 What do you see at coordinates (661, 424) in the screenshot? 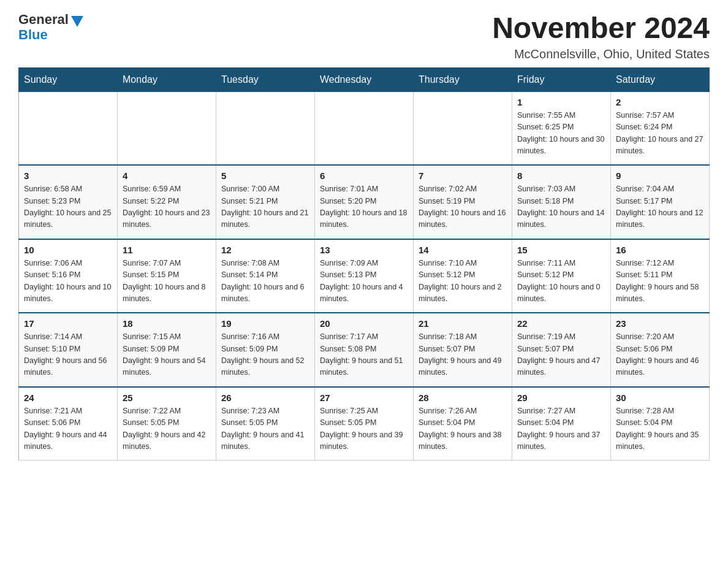
I see `calendar-cell: 30Sunrise: 7:28 AMSunset: 5:04 PMDayligh…` at bounding box center [661, 424].